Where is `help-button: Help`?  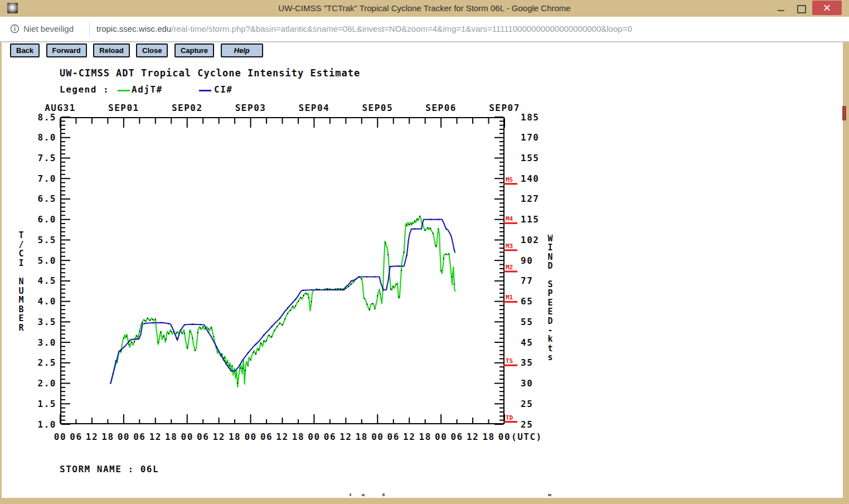 help-button: Help is located at coordinates (242, 50).